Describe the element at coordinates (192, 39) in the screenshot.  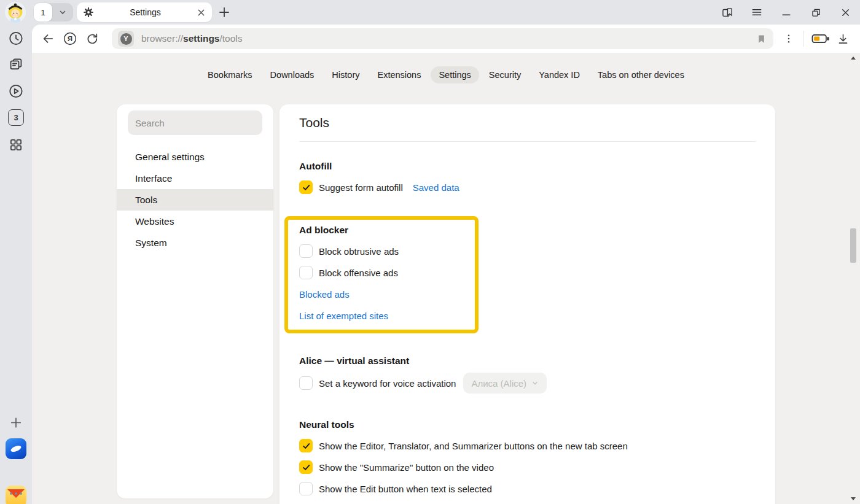
I see `url-text: browser://settings/tools` at that location.